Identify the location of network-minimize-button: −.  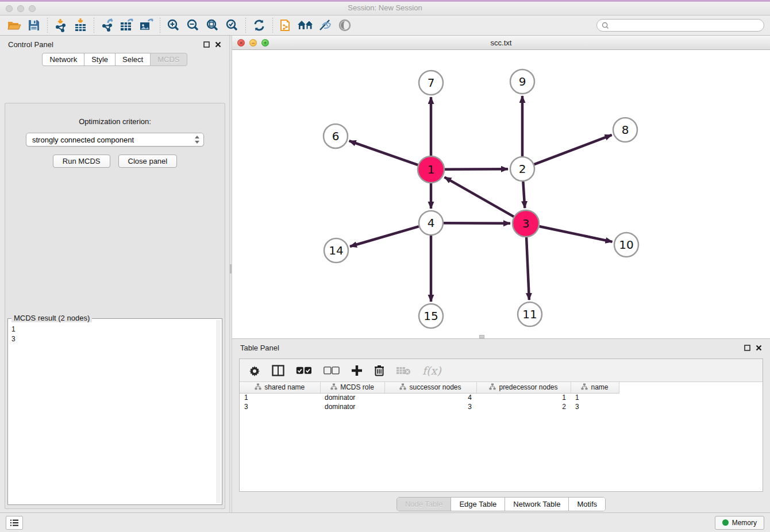
(253, 43).